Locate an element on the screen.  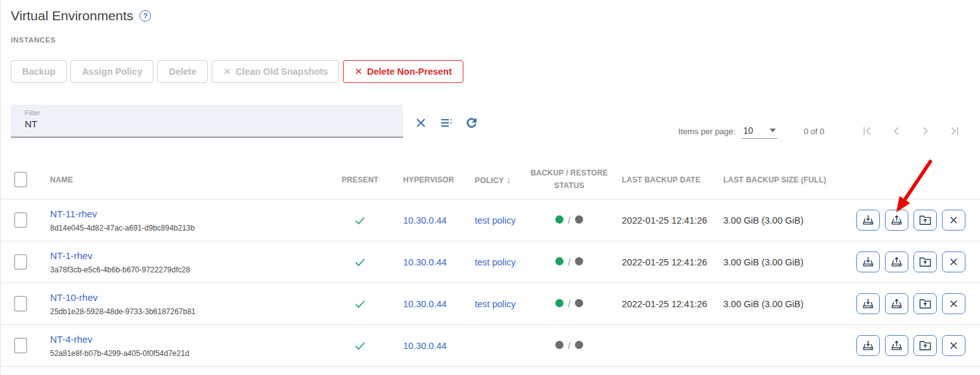
header-last-backup-date: LAST BACKUP DATE is located at coordinates (661, 180).